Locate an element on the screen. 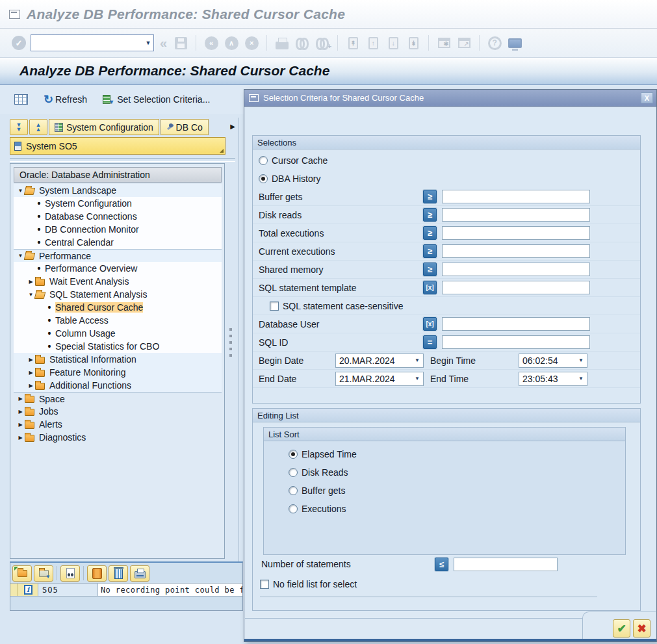  save-button is located at coordinates (181, 43).